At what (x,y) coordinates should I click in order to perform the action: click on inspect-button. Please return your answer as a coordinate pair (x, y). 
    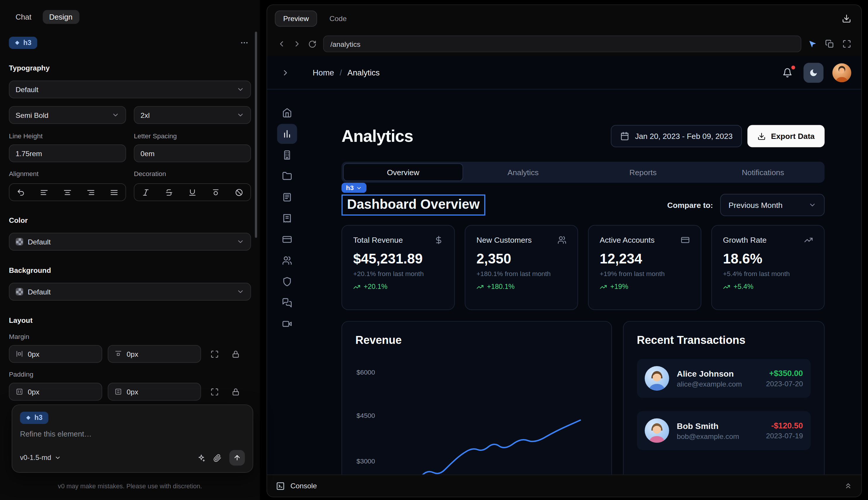
    Looking at the image, I should click on (812, 44).